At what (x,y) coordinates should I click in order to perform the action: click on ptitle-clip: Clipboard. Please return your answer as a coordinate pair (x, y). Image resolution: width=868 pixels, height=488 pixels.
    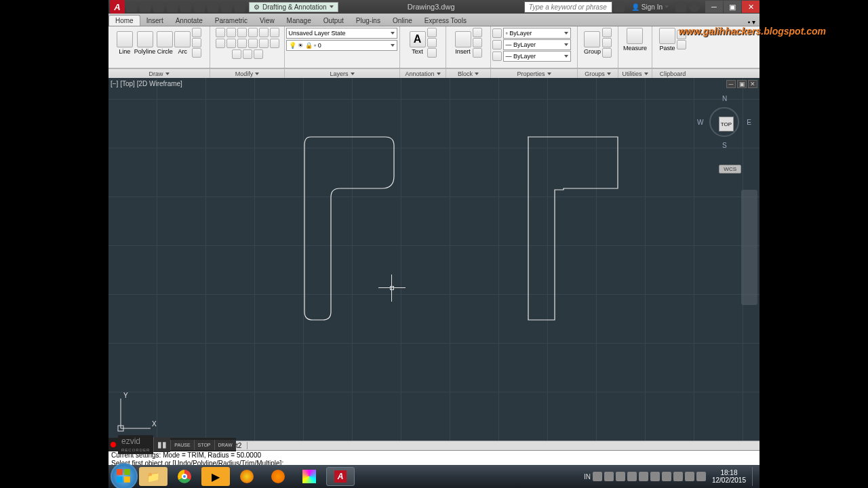
    Looking at the image, I should click on (673, 73).